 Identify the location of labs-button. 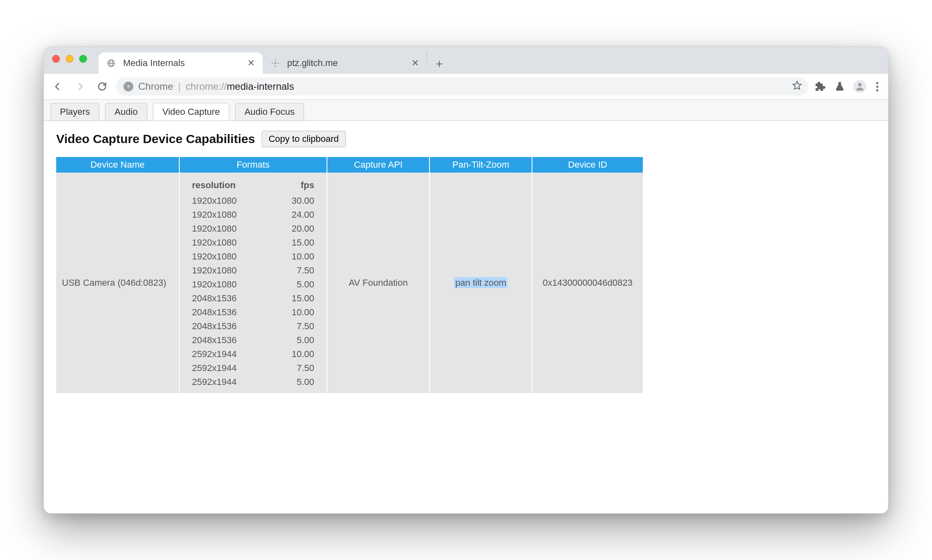
(840, 87).